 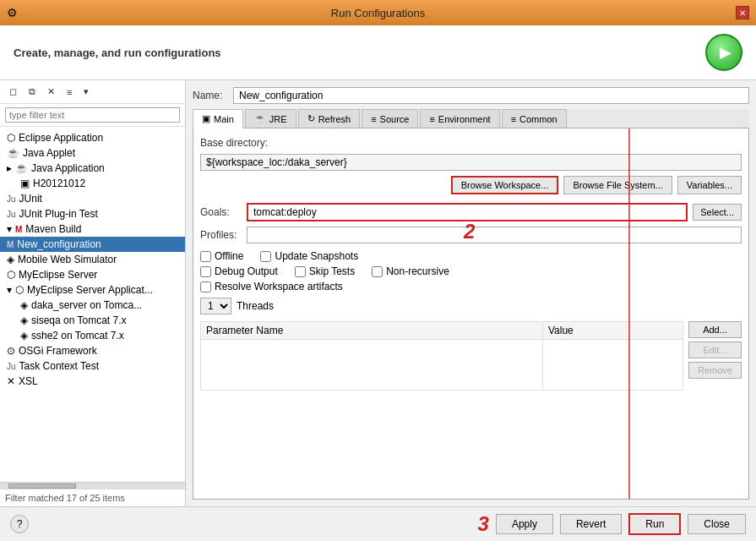 I want to click on skip-tests-checkbox, so click(x=301, y=272).